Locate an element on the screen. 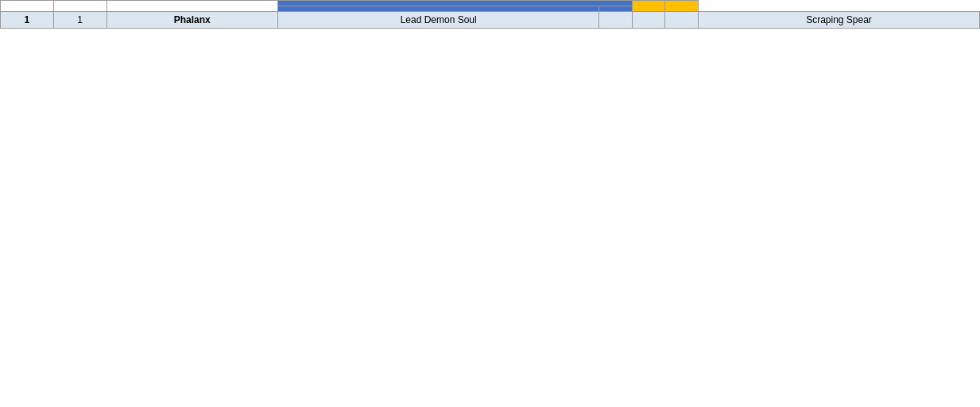 This screenshot has height=407, width=980. yuria-spell is located at coordinates (649, 21).